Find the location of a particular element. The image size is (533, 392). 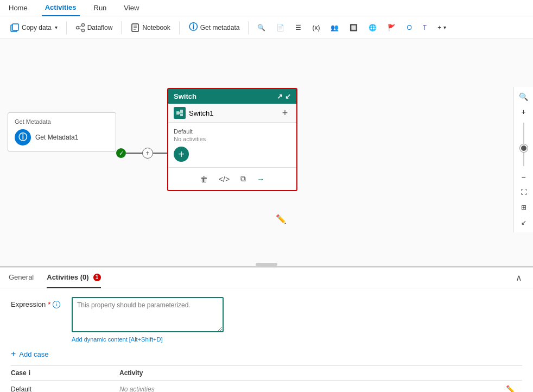

switch-default-label: Default is located at coordinates (232, 131).